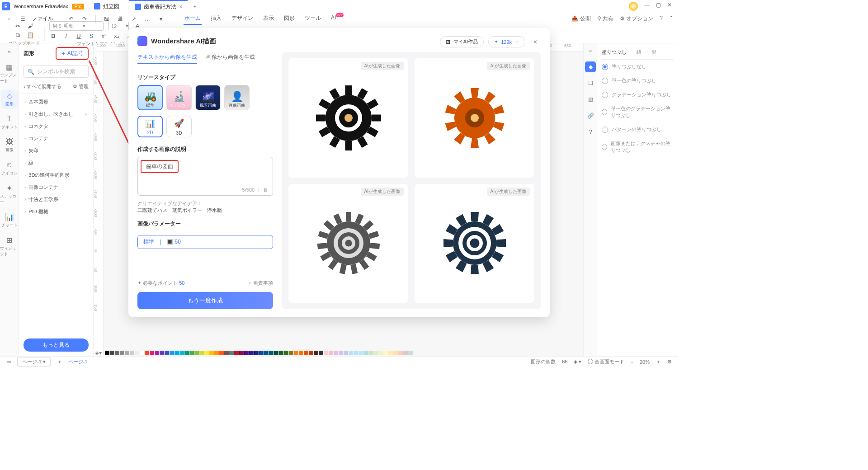 This screenshot has width=868, height=470. What do you see at coordinates (633, 6) in the screenshot?
I see `celebration-icon` at bounding box center [633, 6].